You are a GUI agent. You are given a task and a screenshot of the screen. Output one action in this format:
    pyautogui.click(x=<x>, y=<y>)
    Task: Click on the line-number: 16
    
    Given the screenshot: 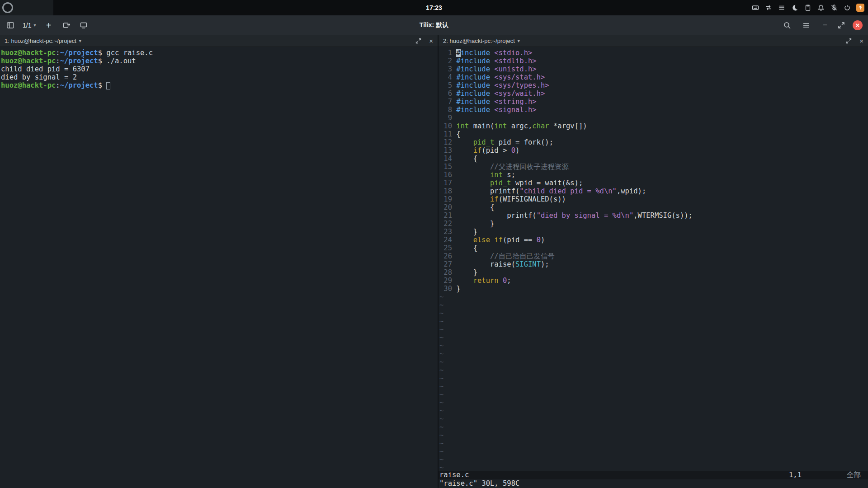 What is the action you would take?
    pyautogui.click(x=446, y=175)
    